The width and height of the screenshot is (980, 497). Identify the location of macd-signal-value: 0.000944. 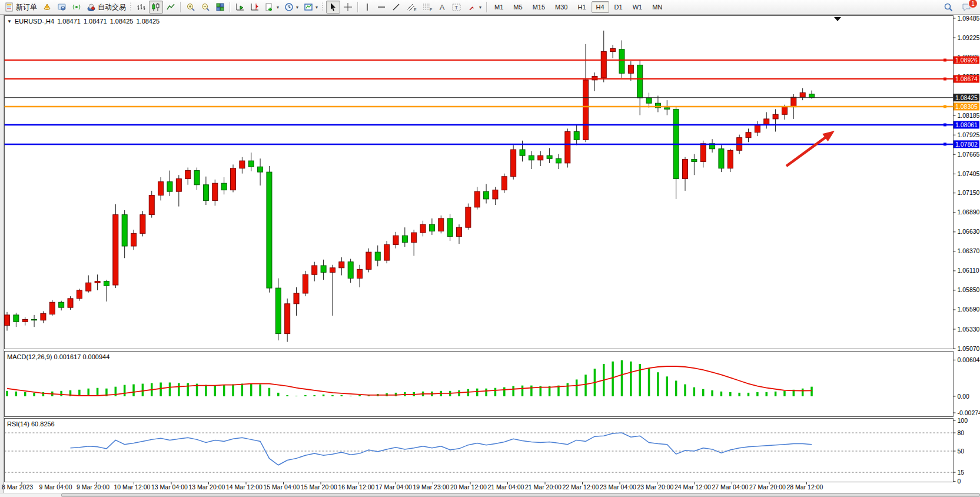
(96, 357).